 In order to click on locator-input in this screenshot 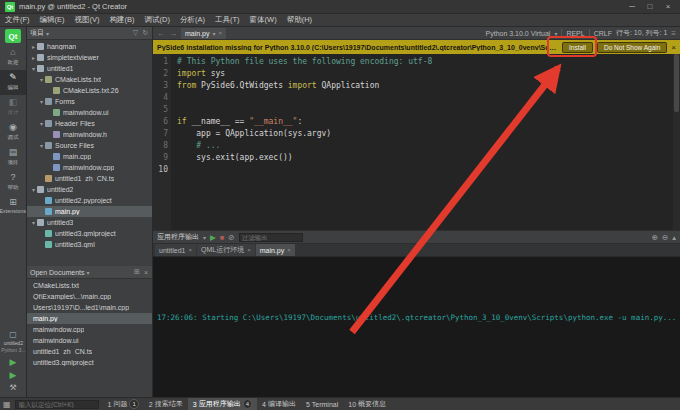, I will do `click(57, 404)`.